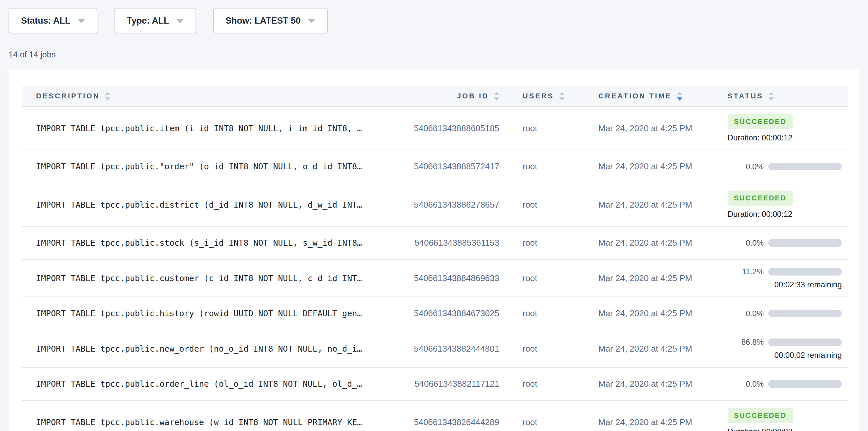 This screenshot has height=431, width=868. Describe the element at coordinates (788, 429) in the screenshot. I see `job-duration: Duration: 00:00:08` at that location.